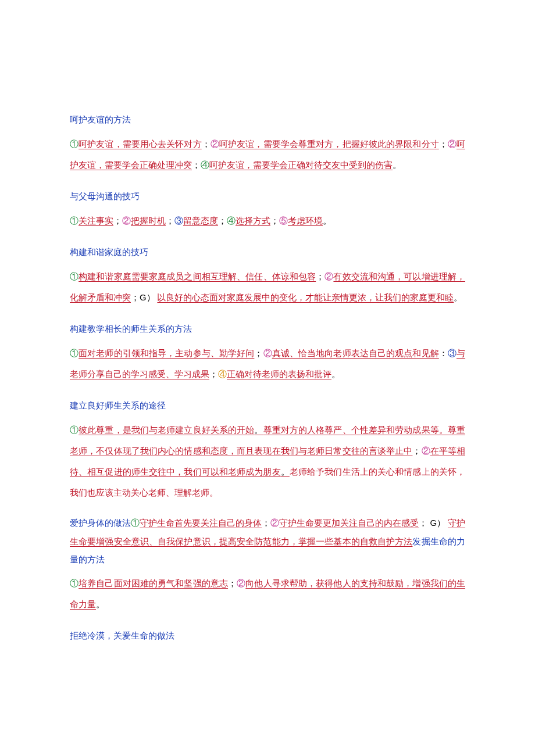  Describe the element at coordinates (279, 374) in the screenshot. I see `text-4: 正确对待老师的表扬和批评` at that location.